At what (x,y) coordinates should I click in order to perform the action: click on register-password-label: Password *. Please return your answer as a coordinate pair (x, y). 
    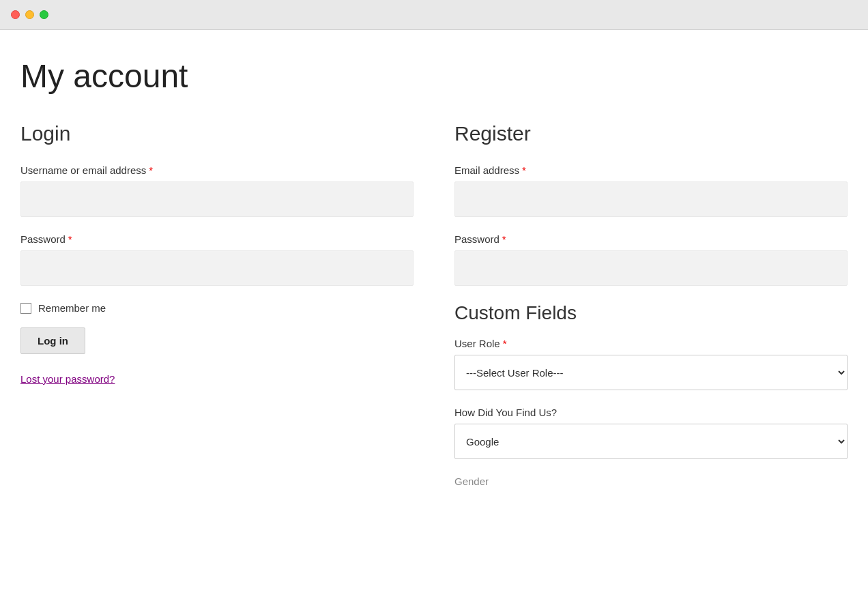
    Looking at the image, I should click on (651, 239).